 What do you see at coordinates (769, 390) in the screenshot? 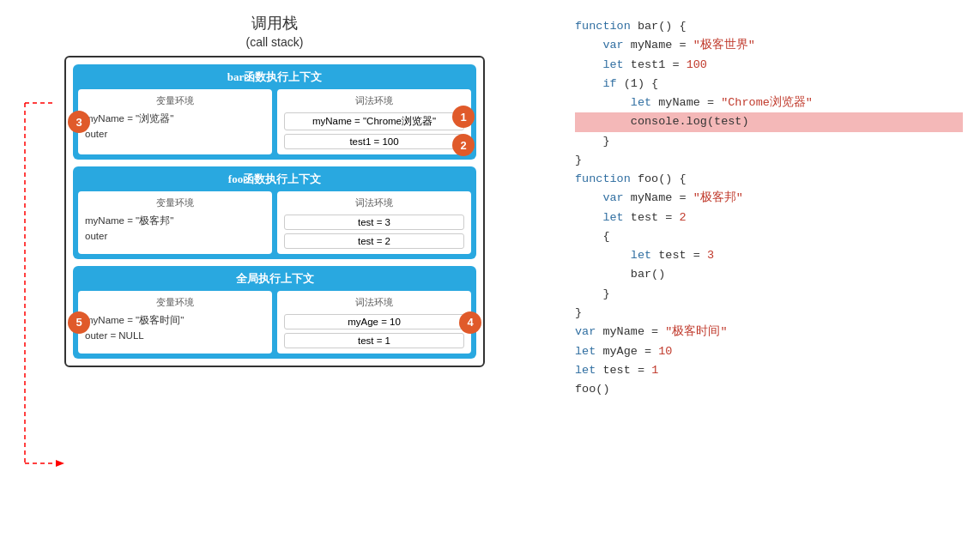
I see `code-line-20: foo()` at bounding box center [769, 390].